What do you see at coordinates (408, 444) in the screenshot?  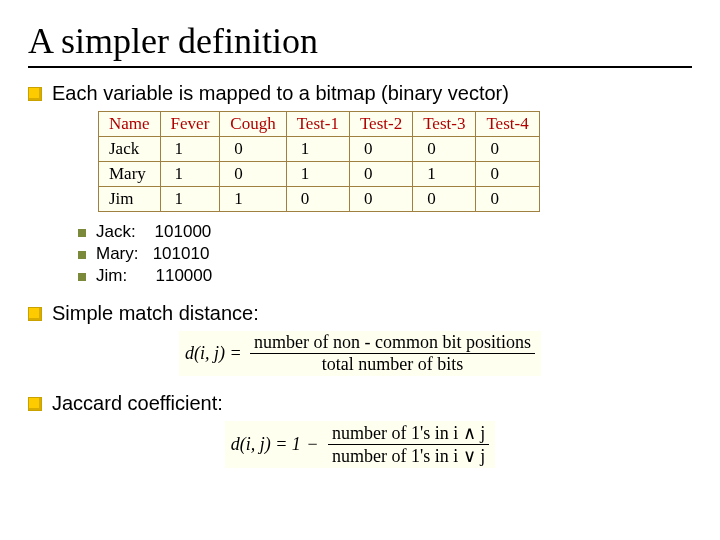 I see `fraction: number of 1's in i ∧ j number of 1's in …` at bounding box center [408, 444].